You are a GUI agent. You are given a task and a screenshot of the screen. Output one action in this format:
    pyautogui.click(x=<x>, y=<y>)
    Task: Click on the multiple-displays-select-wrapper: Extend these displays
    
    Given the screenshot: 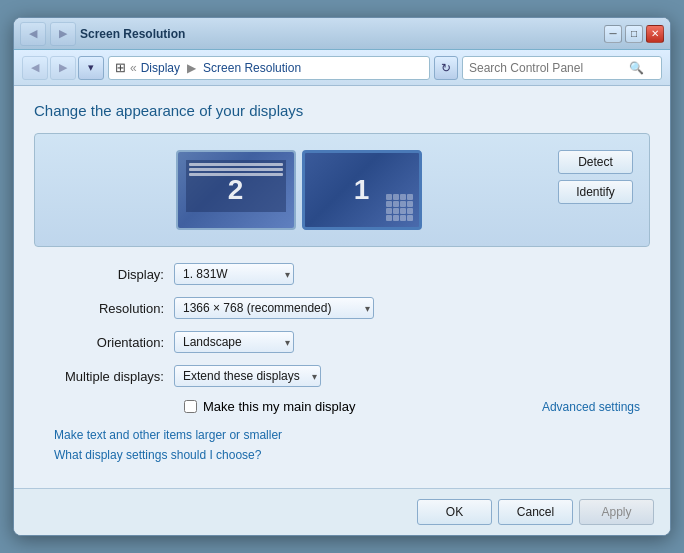 What is the action you would take?
    pyautogui.click(x=248, y=376)
    